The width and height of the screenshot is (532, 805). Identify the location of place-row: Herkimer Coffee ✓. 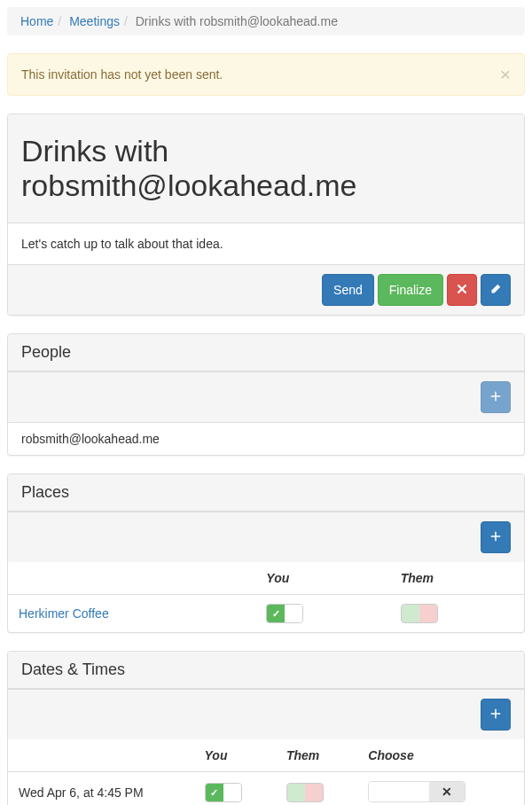
(266, 614).